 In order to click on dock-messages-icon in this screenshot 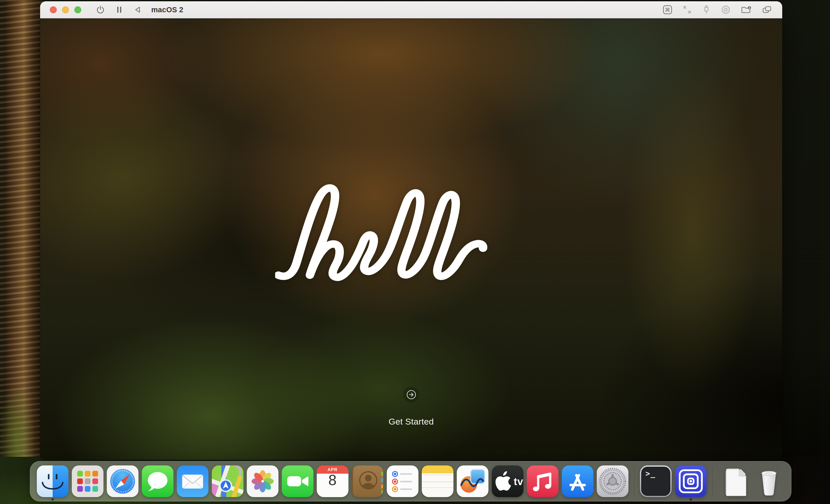, I will do `click(158, 481)`.